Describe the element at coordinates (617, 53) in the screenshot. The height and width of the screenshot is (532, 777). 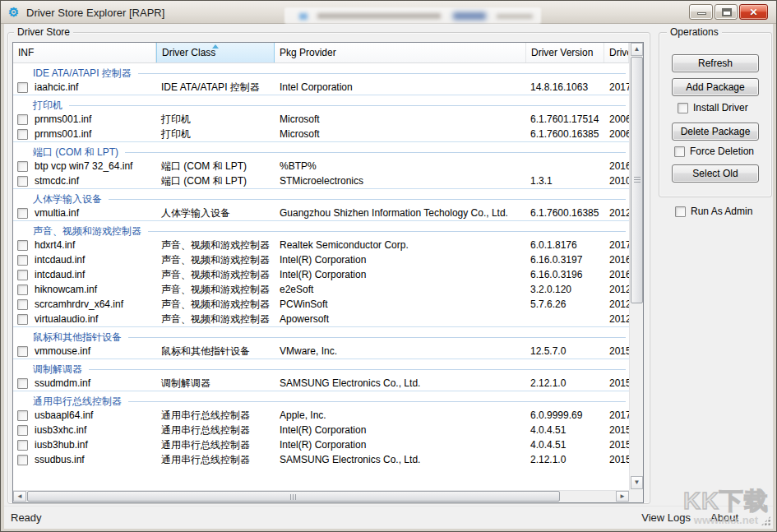
I see `column-header-driver-date: Drive` at that location.